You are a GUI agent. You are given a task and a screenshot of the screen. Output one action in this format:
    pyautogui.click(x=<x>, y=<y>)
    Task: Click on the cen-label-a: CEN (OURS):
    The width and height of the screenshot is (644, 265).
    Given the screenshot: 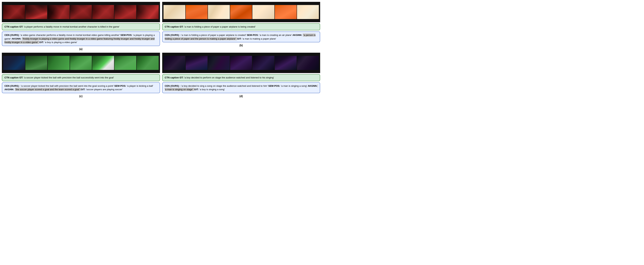 What is the action you would take?
    pyautogui.click(x=12, y=35)
    